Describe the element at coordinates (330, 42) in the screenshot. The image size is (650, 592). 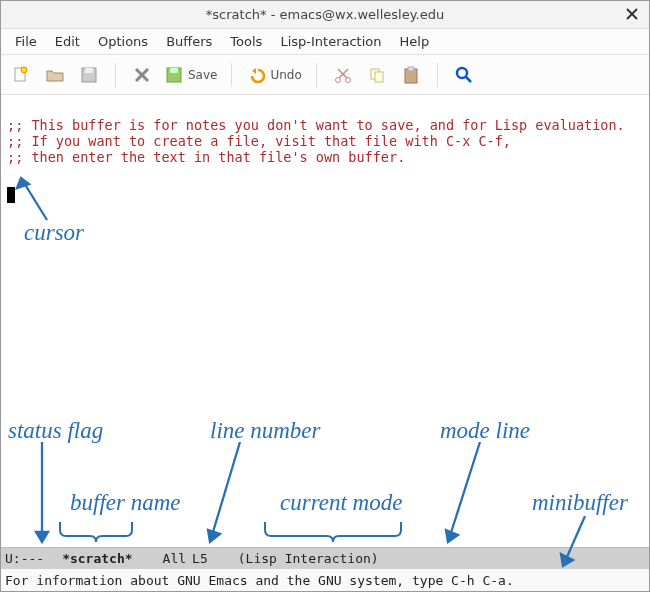
I see `menu-lisp-interaction: Lisp-Interaction` at that location.